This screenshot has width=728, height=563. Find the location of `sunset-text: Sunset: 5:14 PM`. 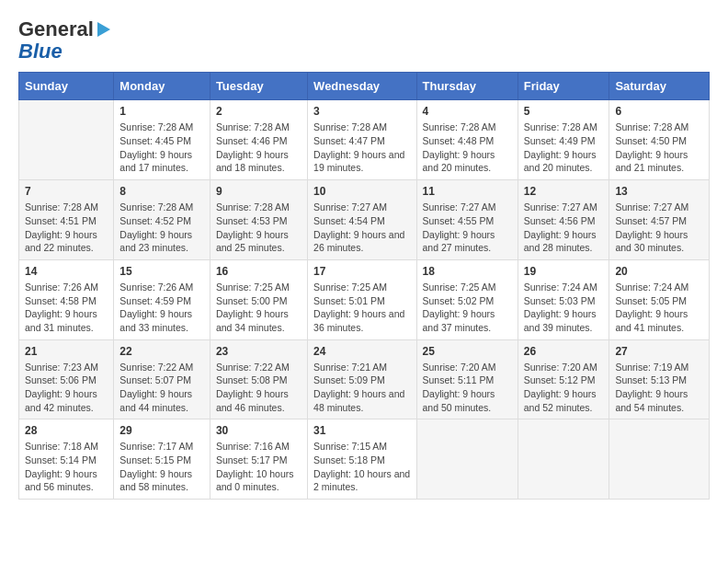

sunset-text: Sunset: 5:14 PM is located at coordinates (61, 460).